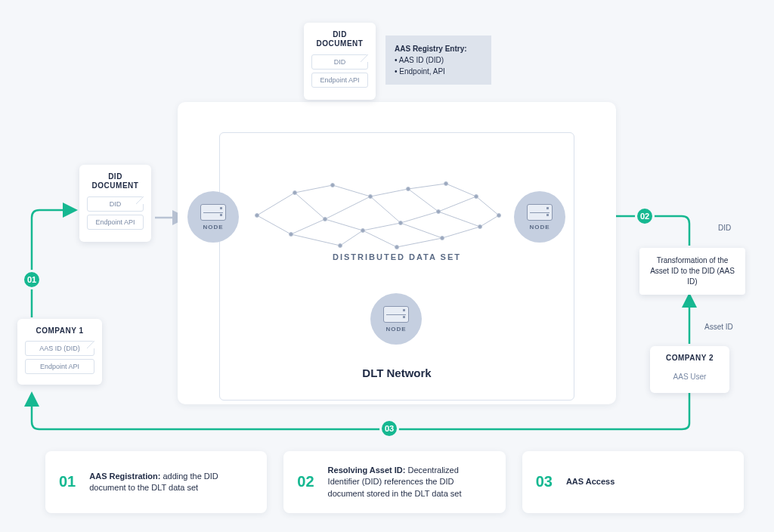 This screenshot has width=774, height=532. What do you see at coordinates (395, 482) in the screenshot?
I see `legend-row: 01 AAS Registration: adding the DID docu…` at bounding box center [395, 482].